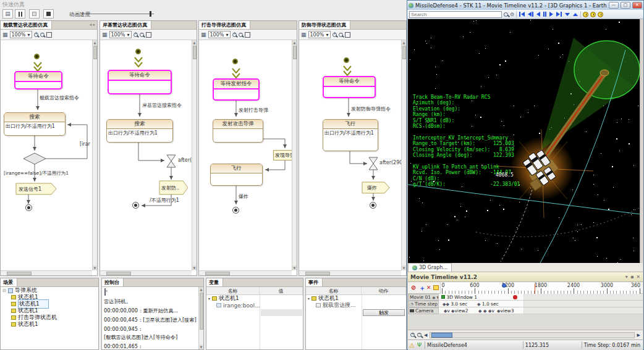 This screenshot has height=350, width=644. Describe the element at coordinates (424, 311) in the screenshot. I see `timeline-row-camera: Camera` at that location.